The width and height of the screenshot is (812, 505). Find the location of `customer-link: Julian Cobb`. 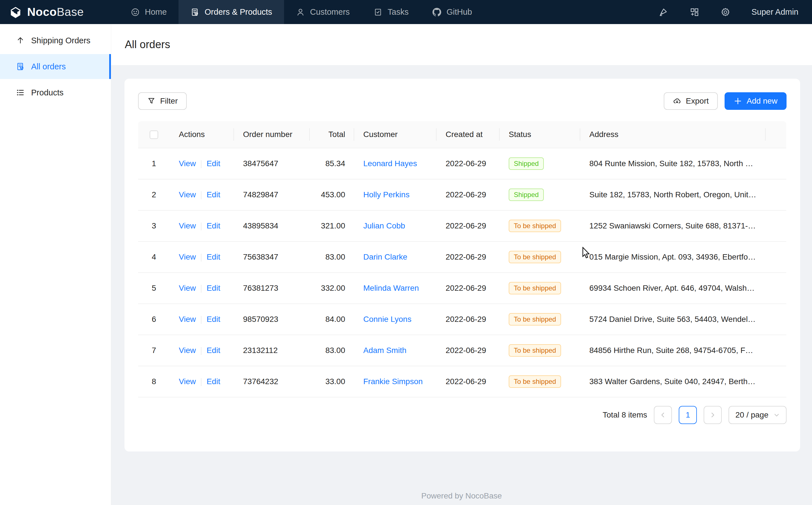

customer-link: Julian Cobb is located at coordinates (384, 226).